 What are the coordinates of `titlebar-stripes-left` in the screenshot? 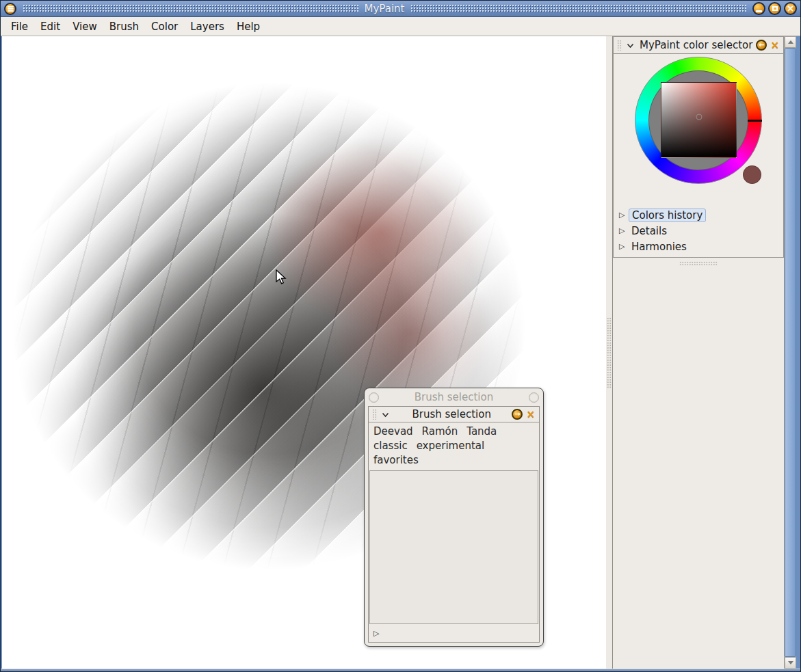 It's located at (190, 8).